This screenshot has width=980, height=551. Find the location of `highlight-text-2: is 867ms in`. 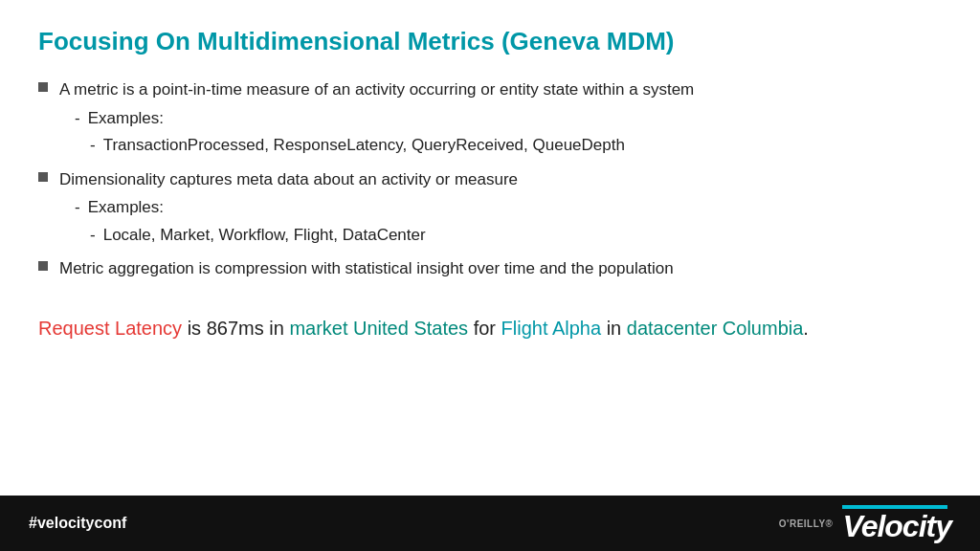

highlight-text-2: is 867ms in is located at coordinates (235, 328).